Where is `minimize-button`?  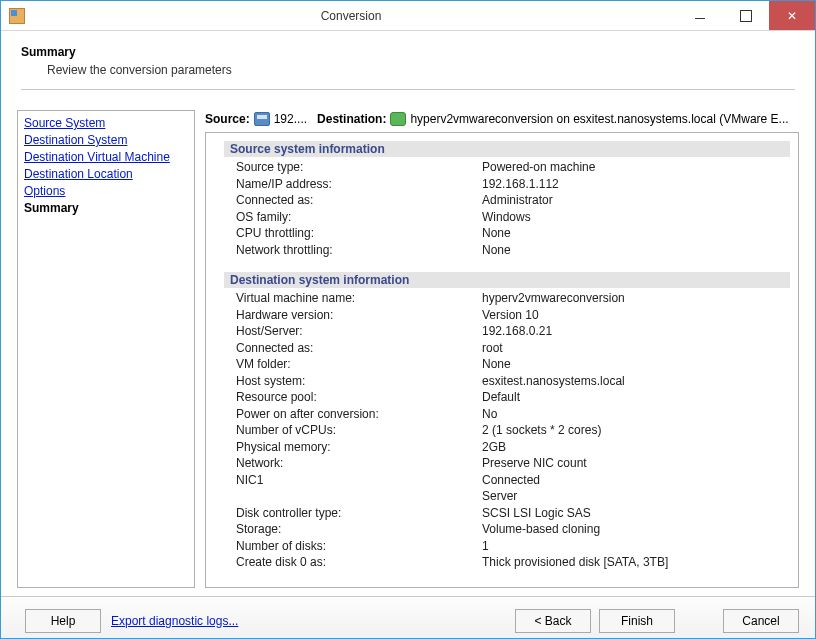 minimize-button is located at coordinates (700, 16).